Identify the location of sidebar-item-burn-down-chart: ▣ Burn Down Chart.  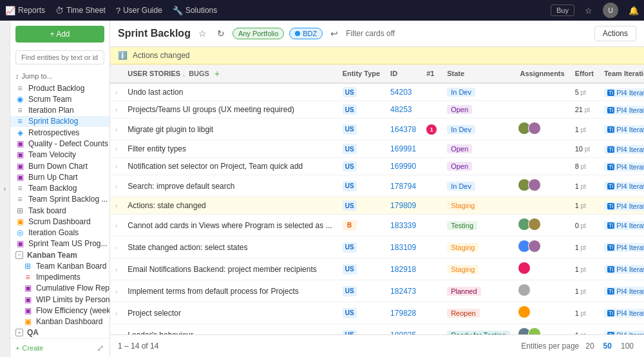
(60, 166).